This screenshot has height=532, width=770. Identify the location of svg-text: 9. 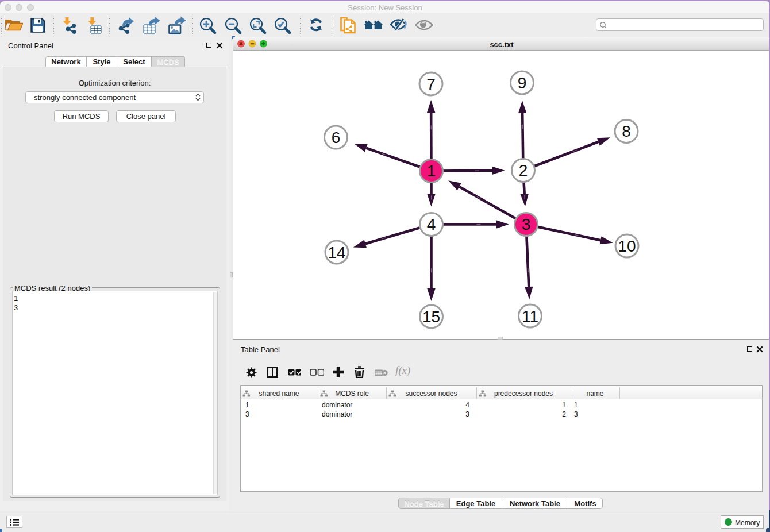
(522, 83).